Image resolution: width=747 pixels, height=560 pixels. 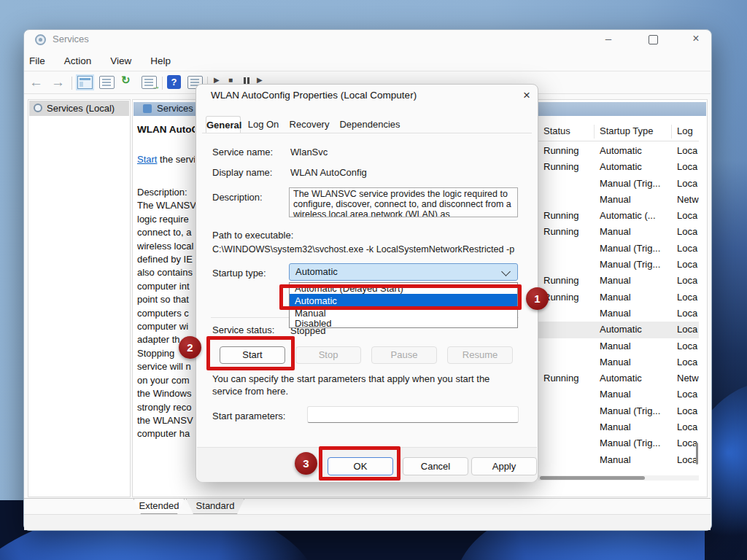 What do you see at coordinates (174, 82) in the screenshot?
I see `help-icon: ?` at bounding box center [174, 82].